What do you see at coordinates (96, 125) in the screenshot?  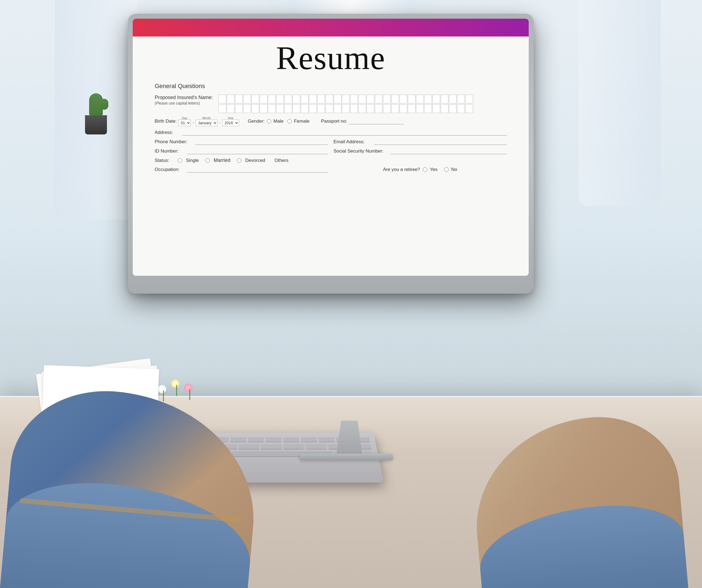 I see `cactus-pot` at bounding box center [96, 125].